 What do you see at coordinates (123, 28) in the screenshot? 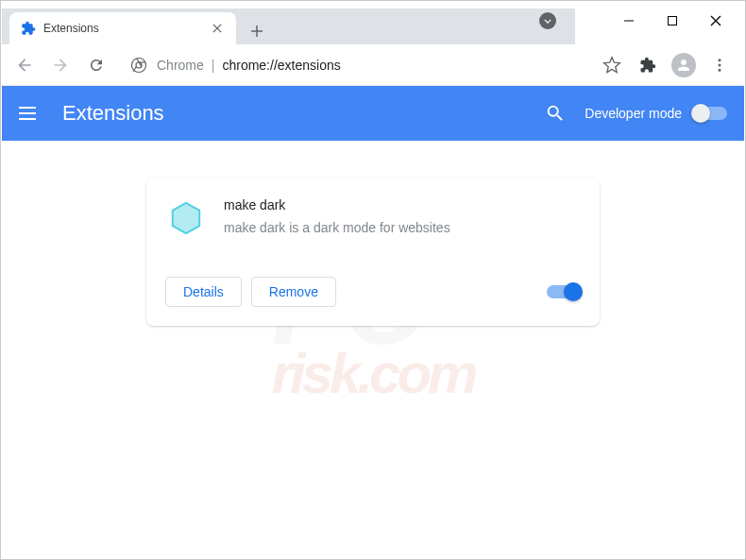
I see `browser-tab: Extensions` at bounding box center [123, 28].